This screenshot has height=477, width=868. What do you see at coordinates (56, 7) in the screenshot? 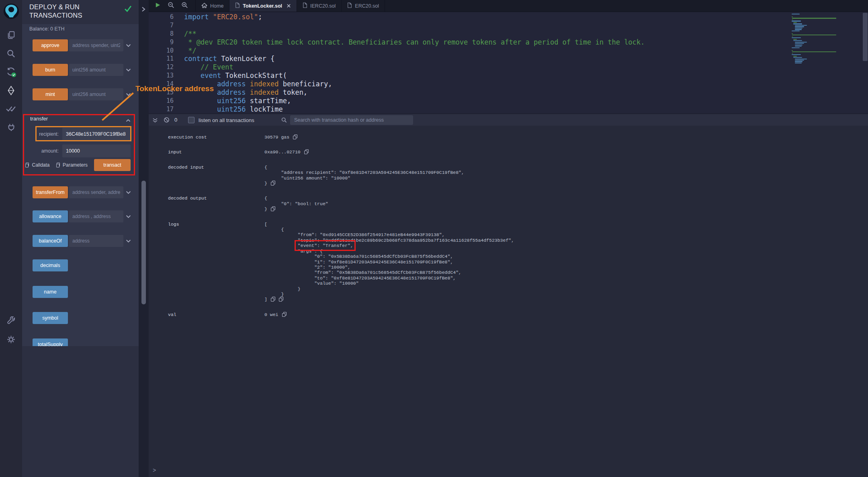
I see `panel-title-line1: DEPLOY & RUN` at bounding box center [56, 7].